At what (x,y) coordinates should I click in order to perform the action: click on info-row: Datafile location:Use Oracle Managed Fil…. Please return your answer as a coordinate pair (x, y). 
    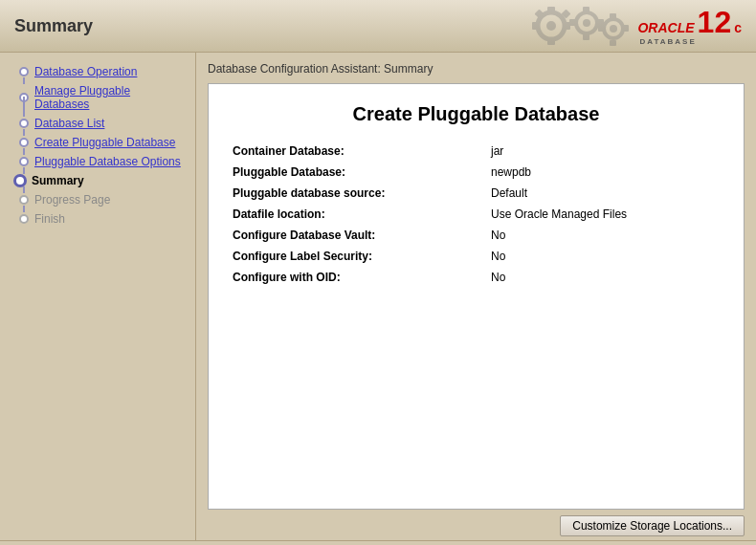
    Looking at the image, I should click on (477, 214).